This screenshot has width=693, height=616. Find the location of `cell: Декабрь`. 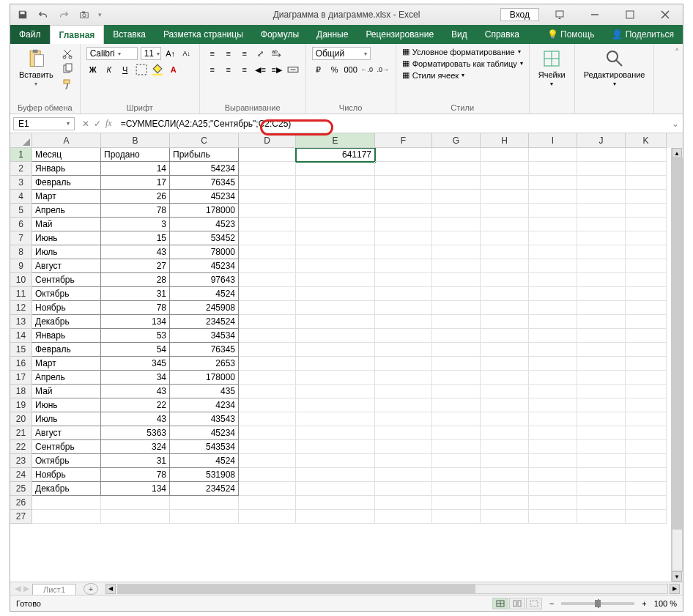

cell: Декабрь is located at coordinates (67, 322).